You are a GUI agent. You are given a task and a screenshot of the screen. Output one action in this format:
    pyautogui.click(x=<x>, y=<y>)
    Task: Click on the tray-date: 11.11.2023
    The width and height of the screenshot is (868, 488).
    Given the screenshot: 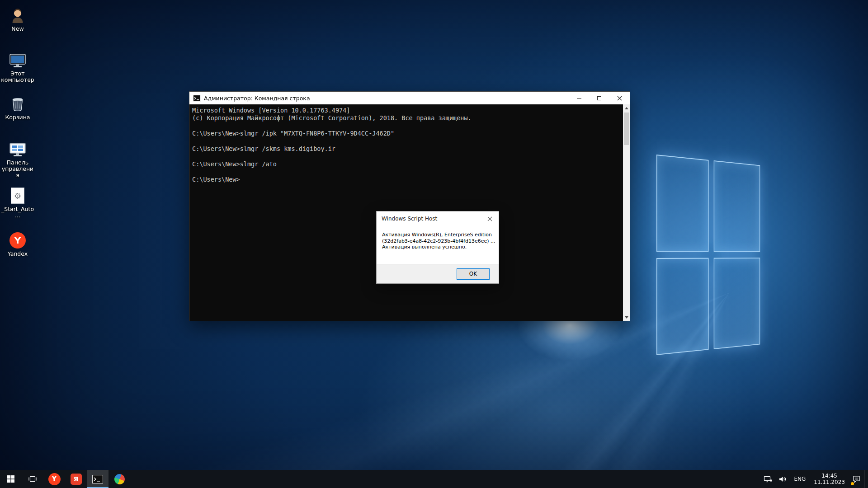 What is the action you would take?
    pyautogui.click(x=829, y=482)
    